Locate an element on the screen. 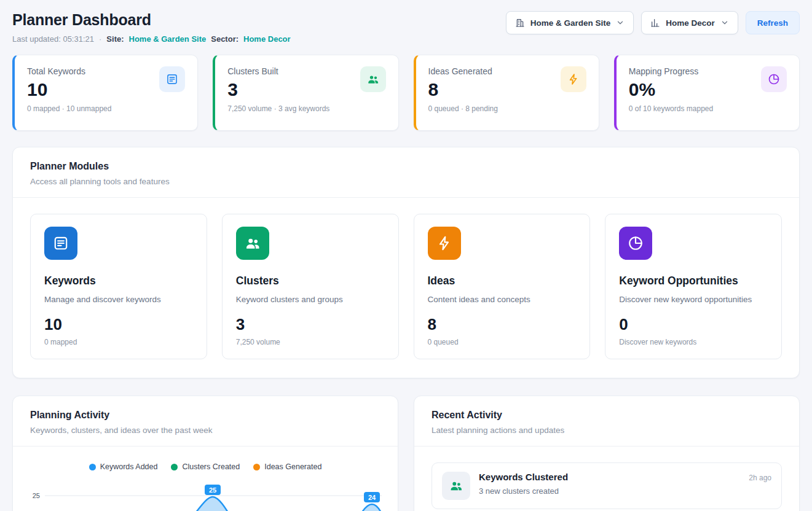 The width and height of the screenshot is (812, 511). recent-activity-item: Keywords Clustered 2h ago 3 new clusters… is located at coordinates (607, 486).